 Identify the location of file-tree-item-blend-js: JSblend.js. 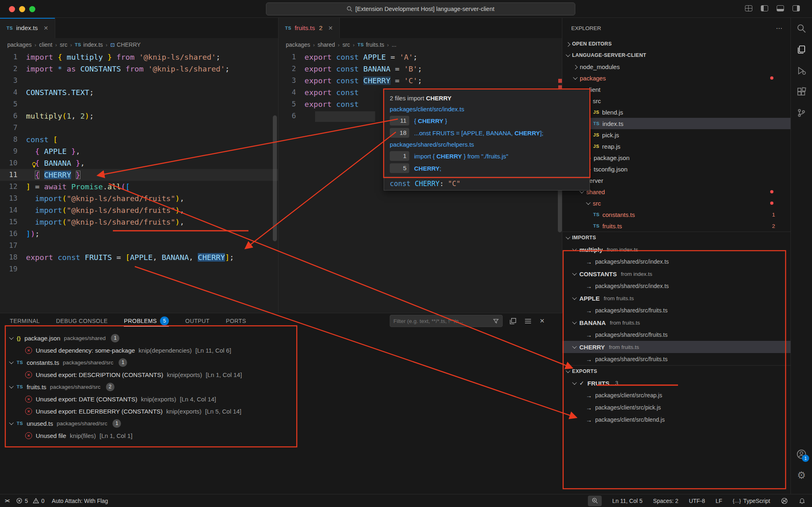
(676, 112).